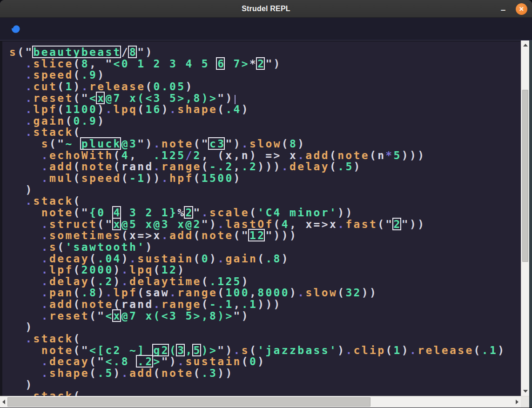  I want to click on code-token: shape, so click(197, 109).